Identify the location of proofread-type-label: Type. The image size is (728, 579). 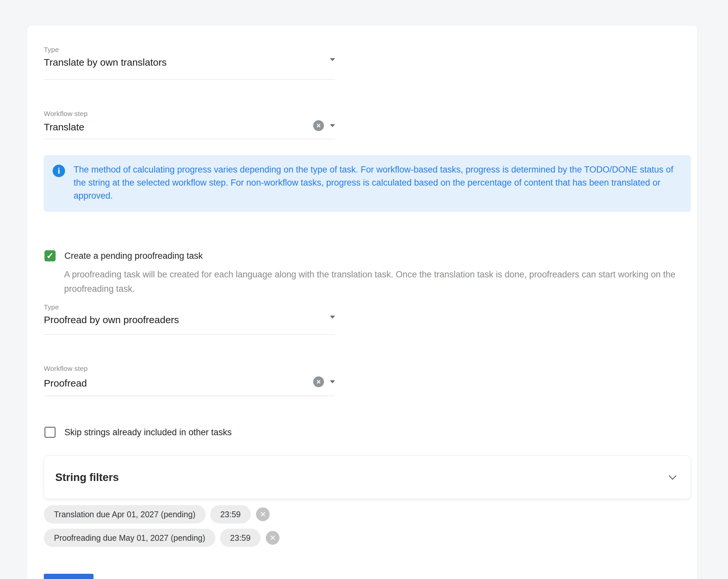
(51, 307).